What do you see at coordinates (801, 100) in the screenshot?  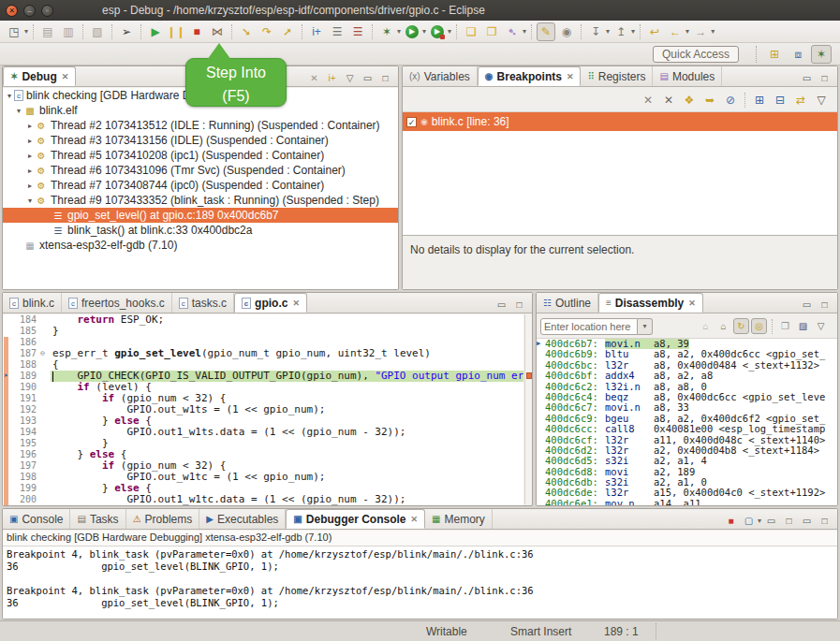 I see `link-with-debug-view-icon: ⇄` at bounding box center [801, 100].